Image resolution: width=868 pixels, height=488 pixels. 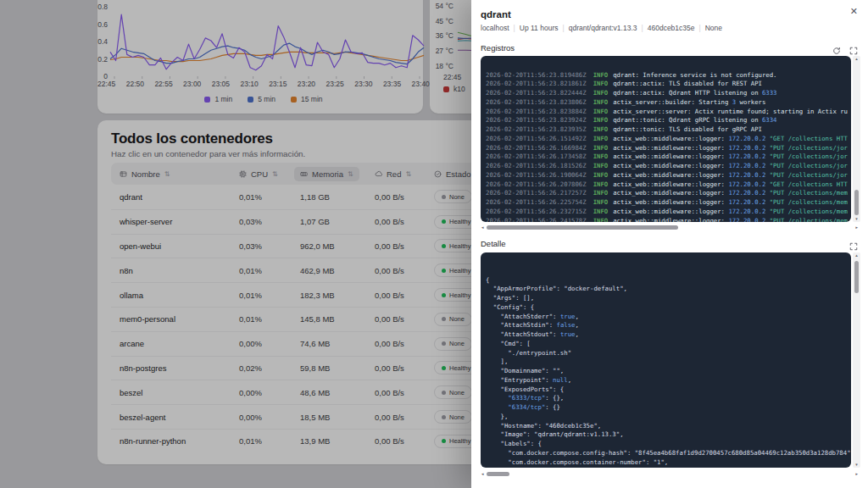 I want to click on logs-vertical-scrollbar: ▲▼, so click(x=856, y=139).